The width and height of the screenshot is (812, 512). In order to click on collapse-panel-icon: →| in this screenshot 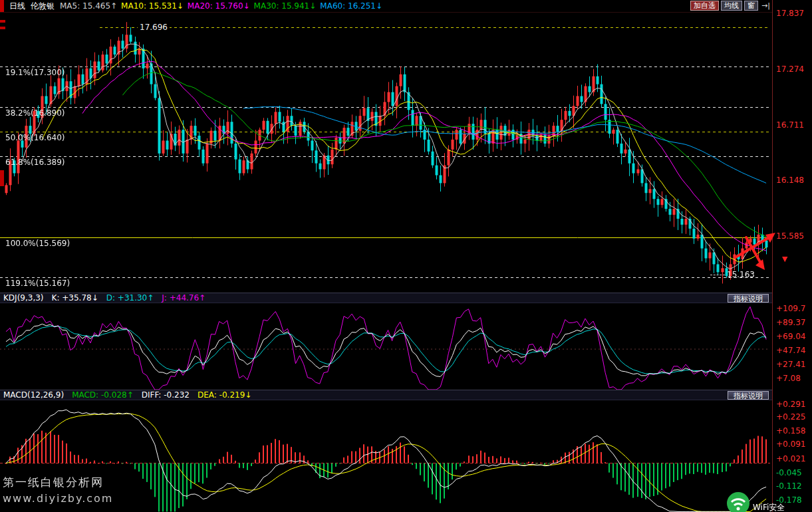, I will do `click(766, 5)`.